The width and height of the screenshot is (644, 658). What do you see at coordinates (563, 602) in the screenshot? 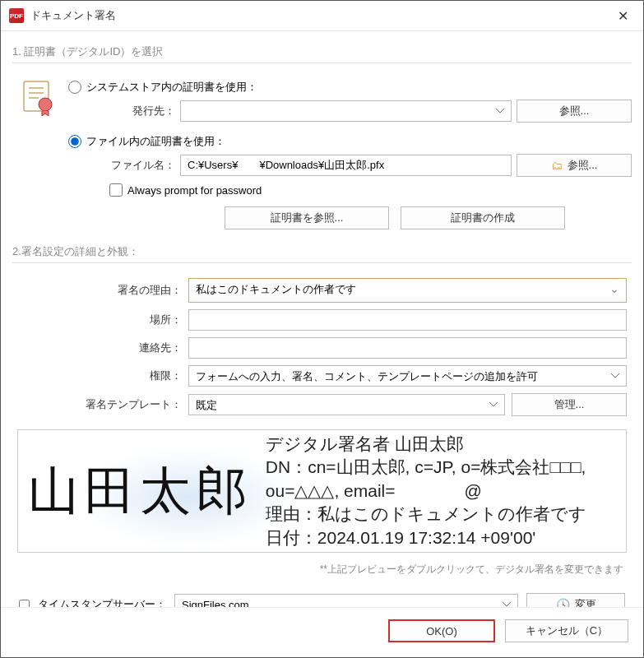
I see `clock-icon: 🕓` at bounding box center [563, 602].